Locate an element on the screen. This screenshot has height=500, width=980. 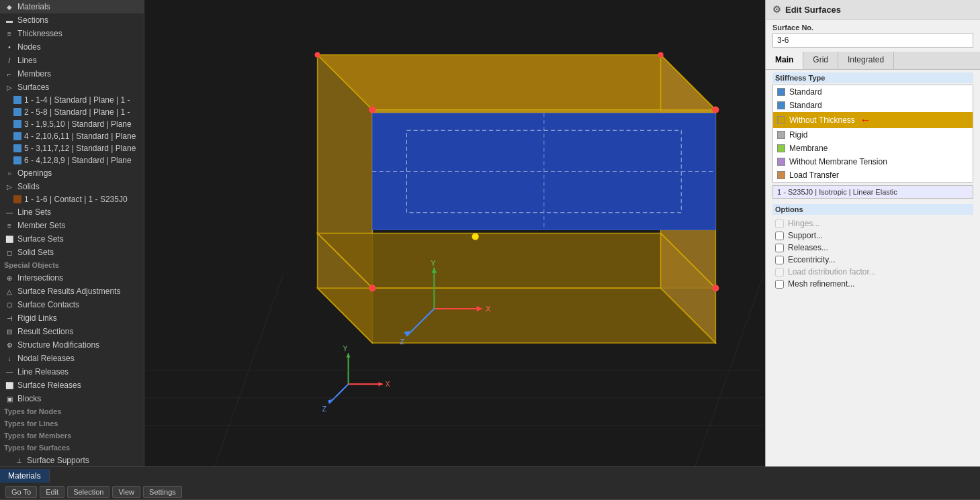
item-icon-sections: ▬ is located at coordinates (9, 20).